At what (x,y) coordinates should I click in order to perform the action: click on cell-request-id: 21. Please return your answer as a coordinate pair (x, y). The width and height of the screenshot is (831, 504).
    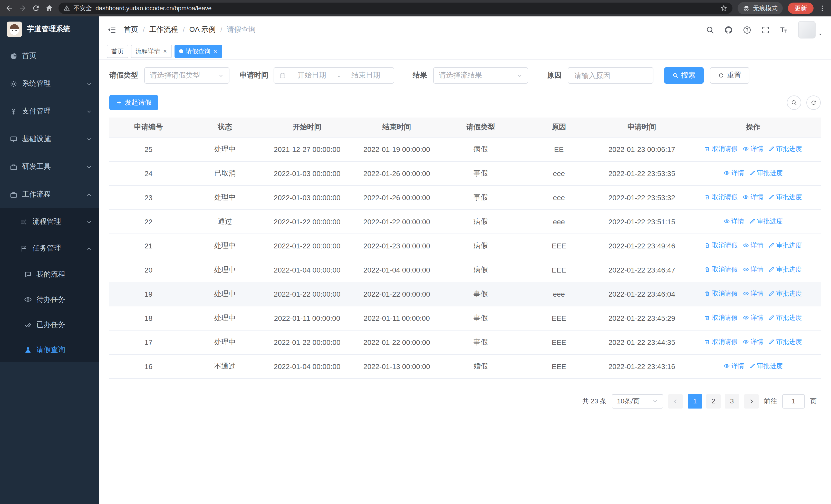
    Looking at the image, I should click on (148, 245).